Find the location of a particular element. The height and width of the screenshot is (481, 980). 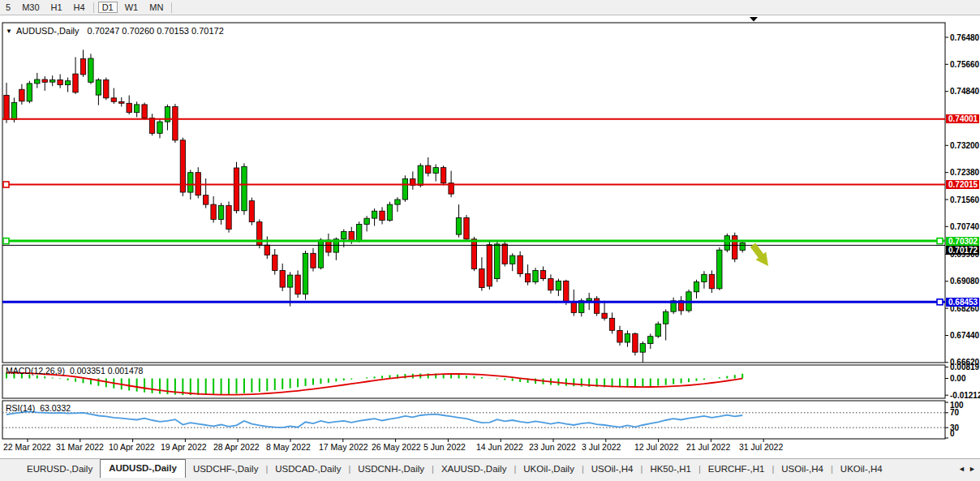

rsi-value: 63.0332 is located at coordinates (55, 408).